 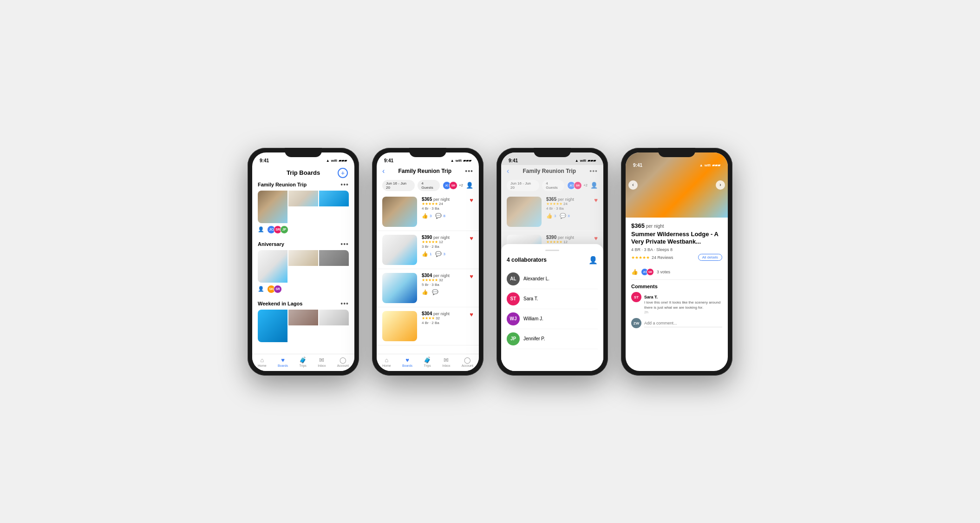 What do you see at coordinates (407, 365) in the screenshot?
I see `nav-boards-label-2: Boards` at bounding box center [407, 365].